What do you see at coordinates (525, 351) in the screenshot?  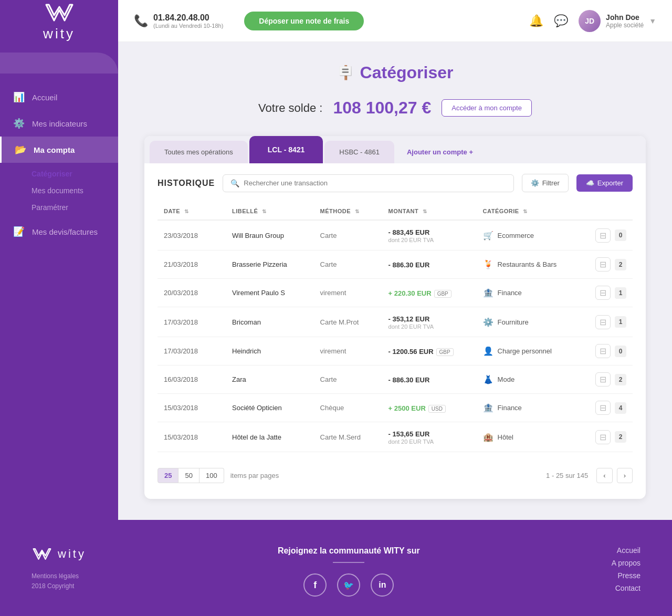 I see `category-label: Charge personnel` at bounding box center [525, 351].